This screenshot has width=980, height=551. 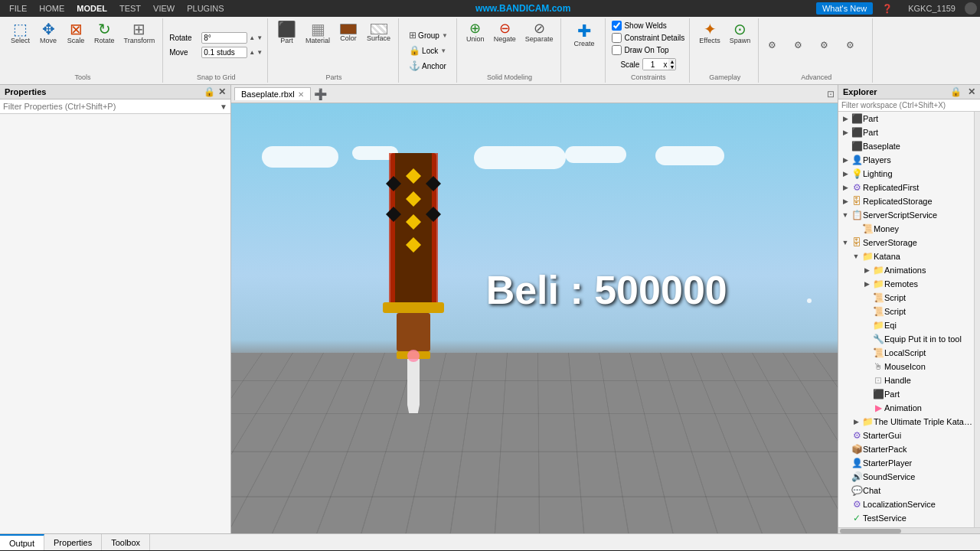 I want to click on scale-down: ▼, so click(x=672, y=67).